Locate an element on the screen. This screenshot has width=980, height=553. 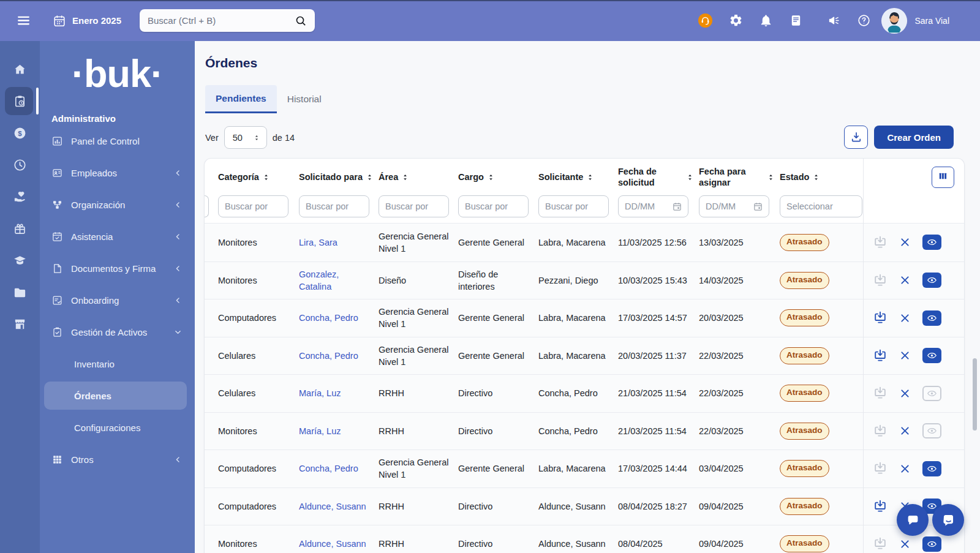
rail-item-graduation-cap is located at coordinates (20, 260).